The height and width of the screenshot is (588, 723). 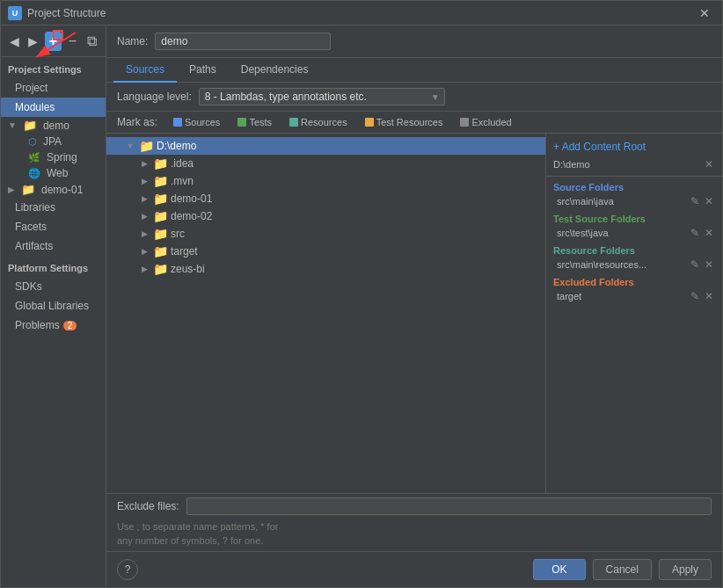 What do you see at coordinates (634, 201) in the screenshot?
I see `source-folder-item: src\main\java ✎ ✕` at bounding box center [634, 201].